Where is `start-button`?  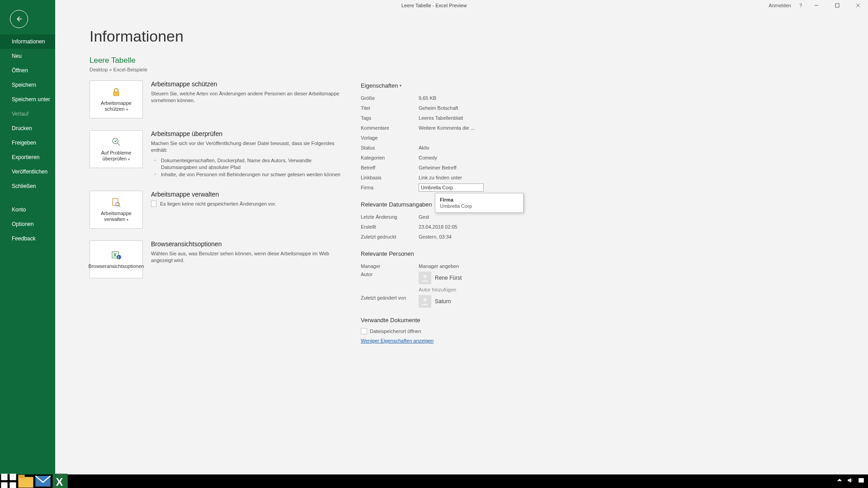 start-button is located at coordinates (9, 481).